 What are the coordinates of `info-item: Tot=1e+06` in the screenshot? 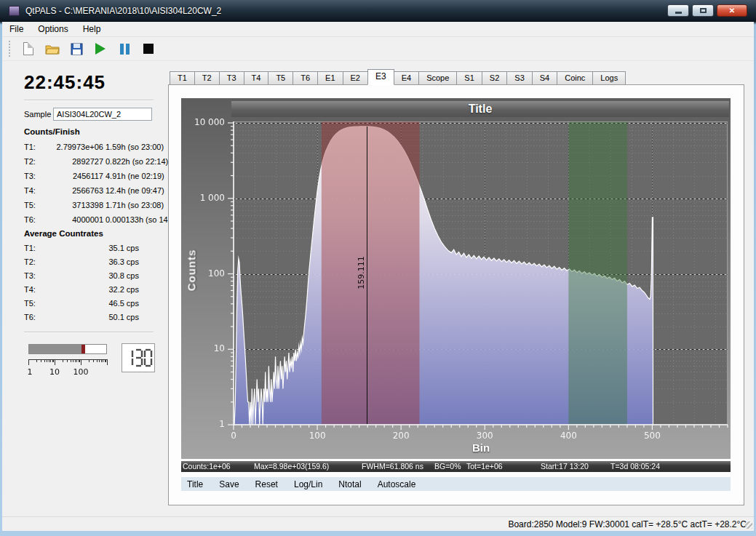 It's located at (485, 466).